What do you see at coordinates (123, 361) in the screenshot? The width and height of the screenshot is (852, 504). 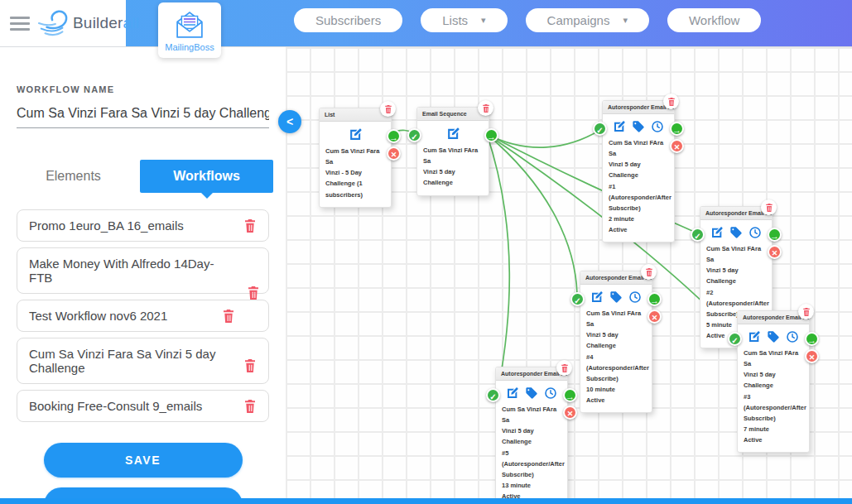 I see `workflow-item-label: Cum Sa Vinzi Fara Sa Vinzi 5 day Challen…` at bounding box center [123, 361].